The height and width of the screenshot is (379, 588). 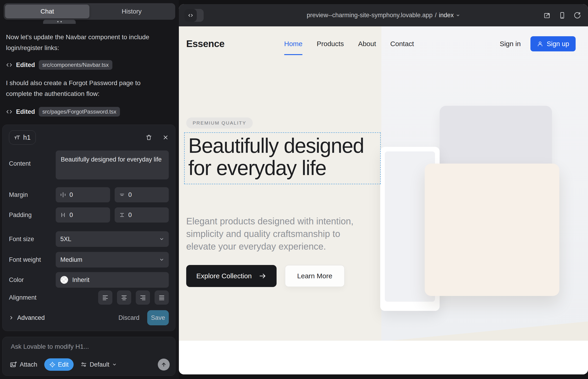 I want to click on refresh-button, so click(x=577, y=15).